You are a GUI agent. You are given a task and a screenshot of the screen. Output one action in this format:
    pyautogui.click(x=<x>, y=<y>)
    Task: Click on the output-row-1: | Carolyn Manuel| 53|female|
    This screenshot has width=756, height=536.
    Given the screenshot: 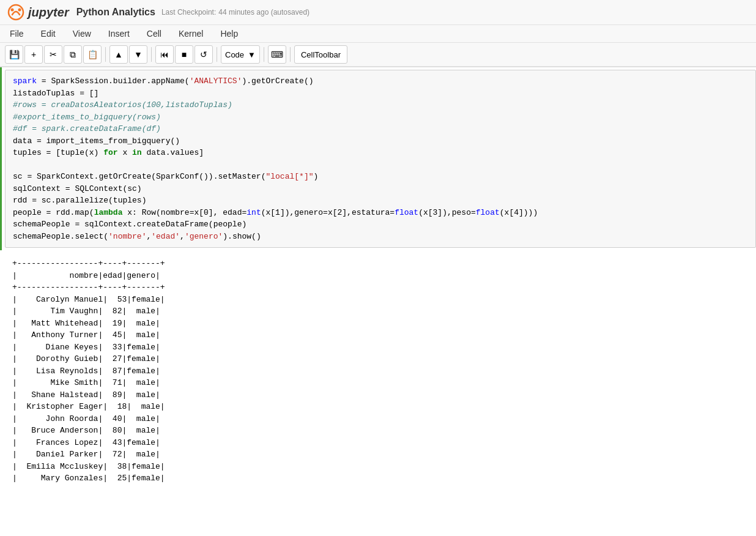 What is the action you would take?
    pyautogui.click(x=380, y=300)
    